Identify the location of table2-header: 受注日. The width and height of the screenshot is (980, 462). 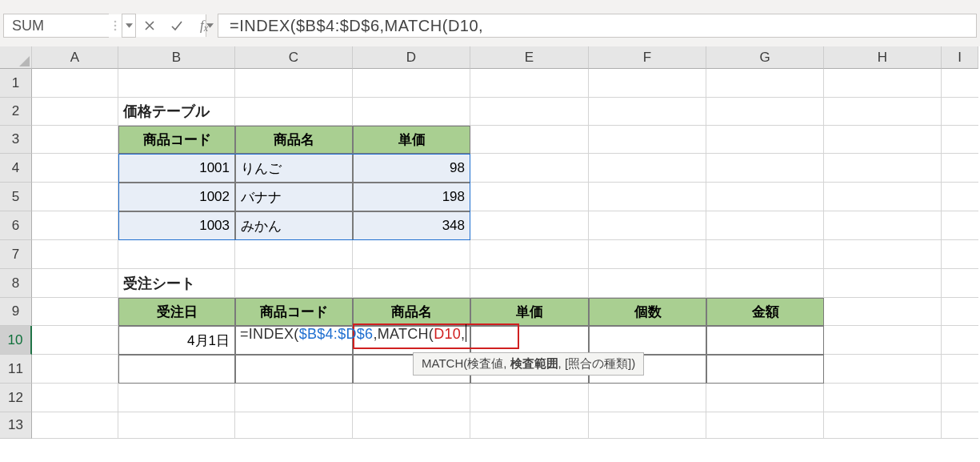
(177, 312).